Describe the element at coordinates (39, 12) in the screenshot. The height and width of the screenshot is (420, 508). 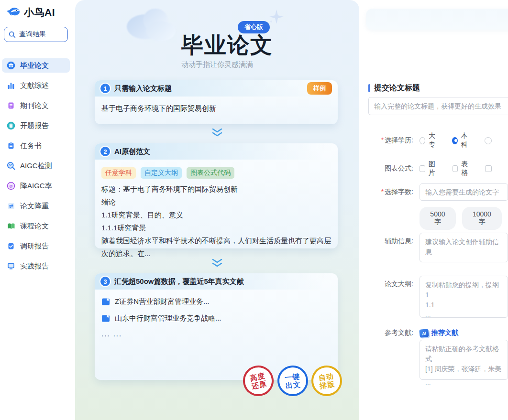
I see `logo-text: 小鸟AI` at that location.